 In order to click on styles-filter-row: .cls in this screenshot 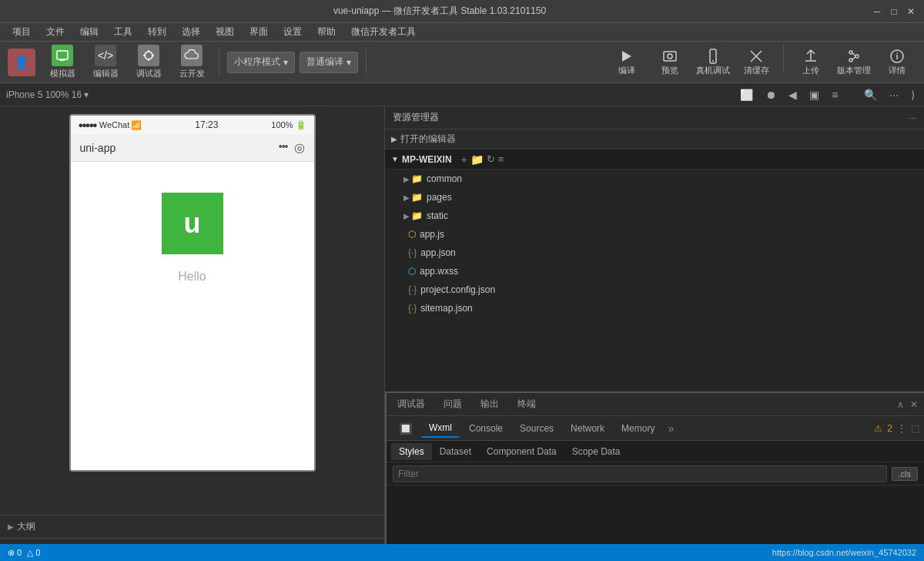, I will do `click(655, 474)`.